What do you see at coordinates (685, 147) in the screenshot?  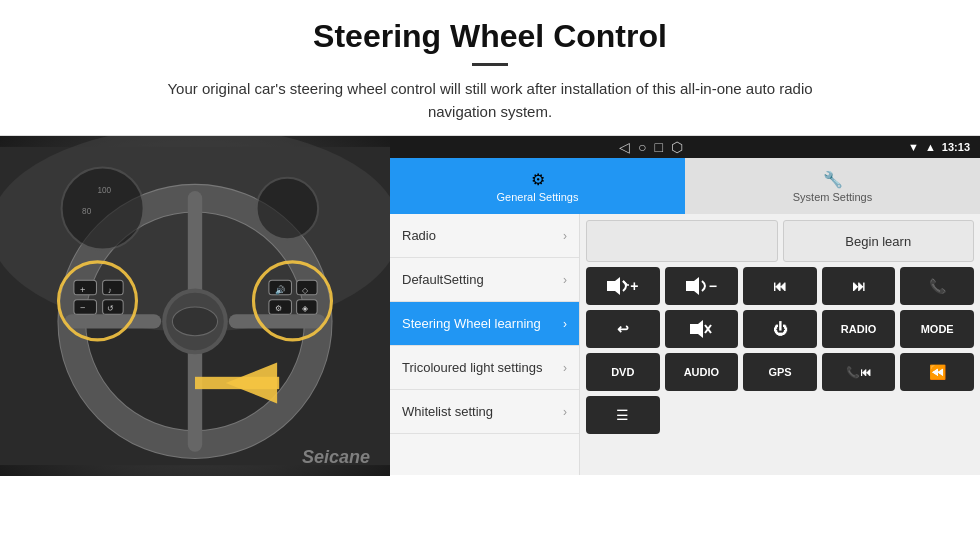 I see `status-bar: ◁ ○ □ ⬡ ▼ ▲ 13:13` at bounding box center [685, 147].